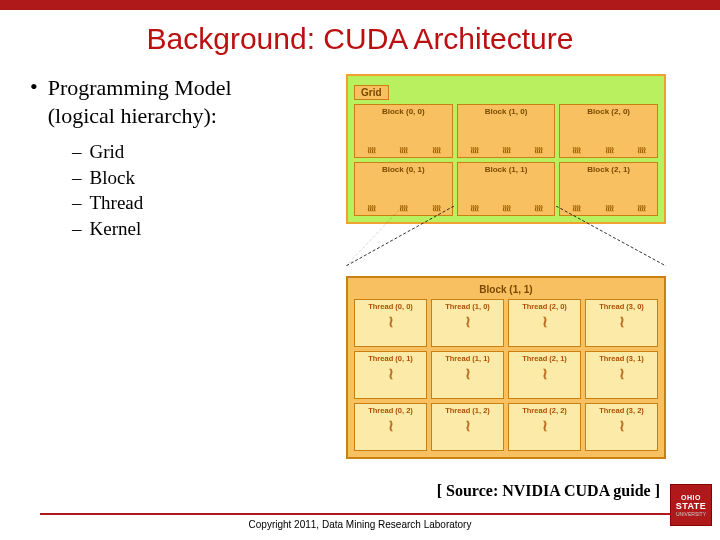  I want to click on thread-label: Thread (3, 2), so click(622, 410).